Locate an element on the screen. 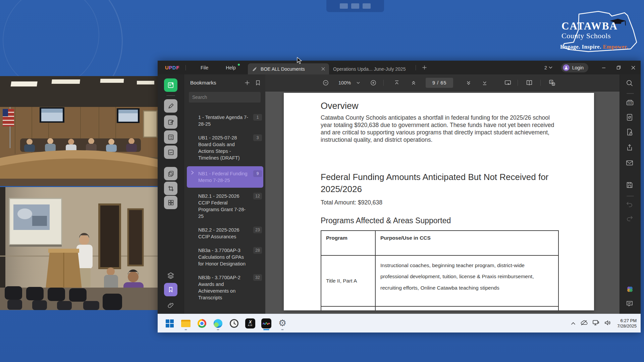 The height and width of the screenshot is (362, 644). save-button is located at coordinates (630, 185).